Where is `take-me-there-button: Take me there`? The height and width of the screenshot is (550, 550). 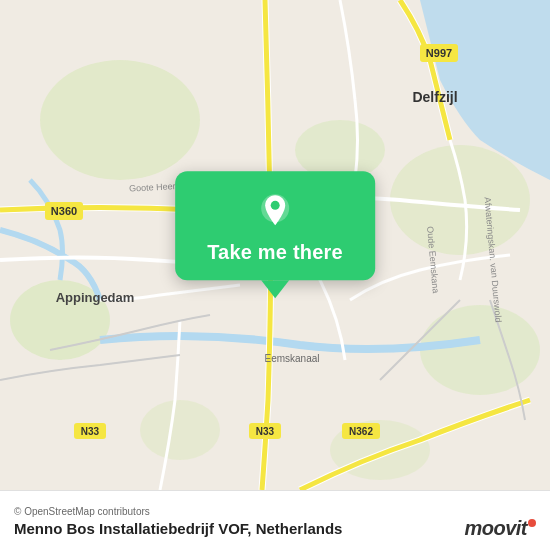
take-me-there-button: Take me there is located at coordinates (275, 226).